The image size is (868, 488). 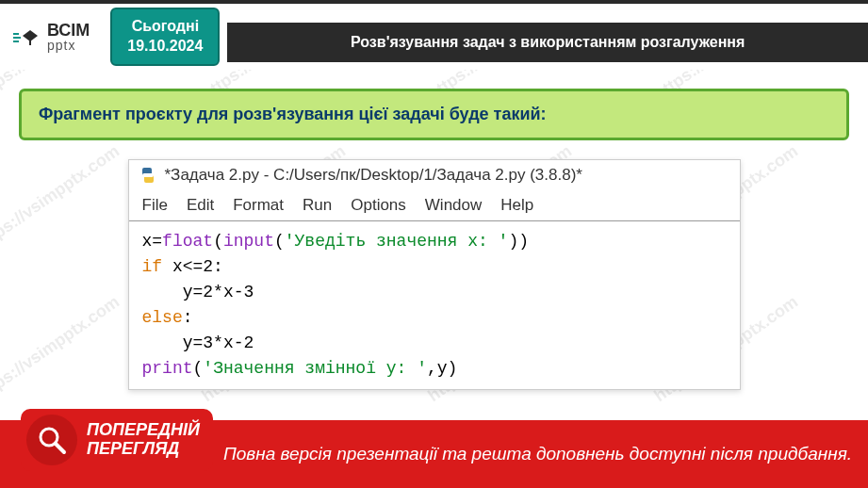 I want to click on menu-options: Options, so click(x=379, y=205).